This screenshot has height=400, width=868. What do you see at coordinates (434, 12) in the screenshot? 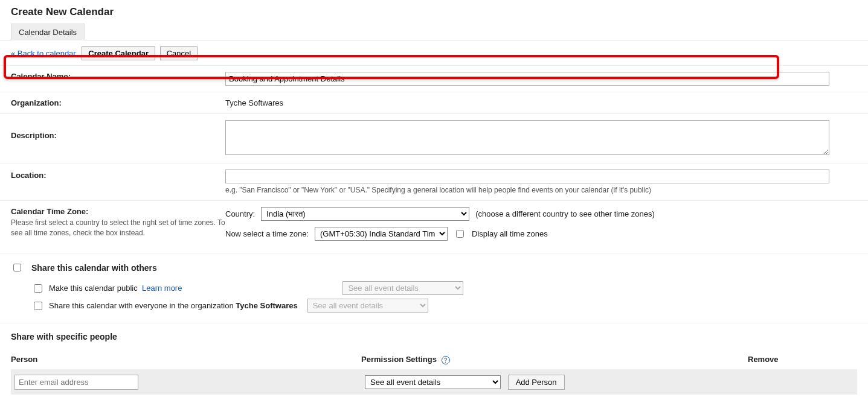
I see `page-title: Create New Calendar` at bounding box center [434, 12].